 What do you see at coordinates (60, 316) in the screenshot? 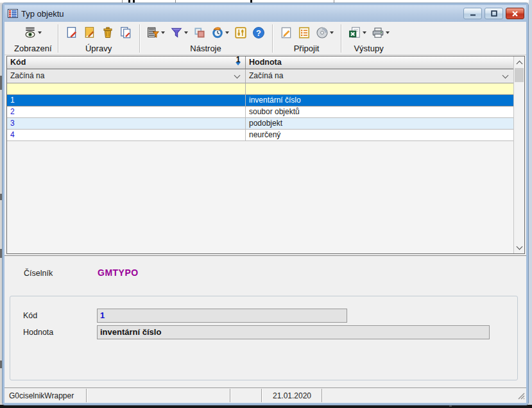
I see `kod-field-label: Kód` at bounding box center [60, 316].